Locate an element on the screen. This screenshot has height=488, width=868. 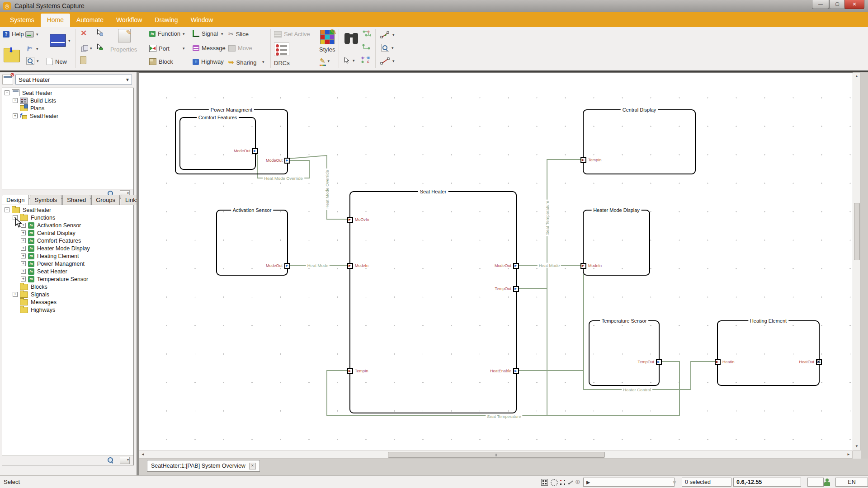
combobox-dropdown-icon: ▼ is located at coordinates (127, 80).